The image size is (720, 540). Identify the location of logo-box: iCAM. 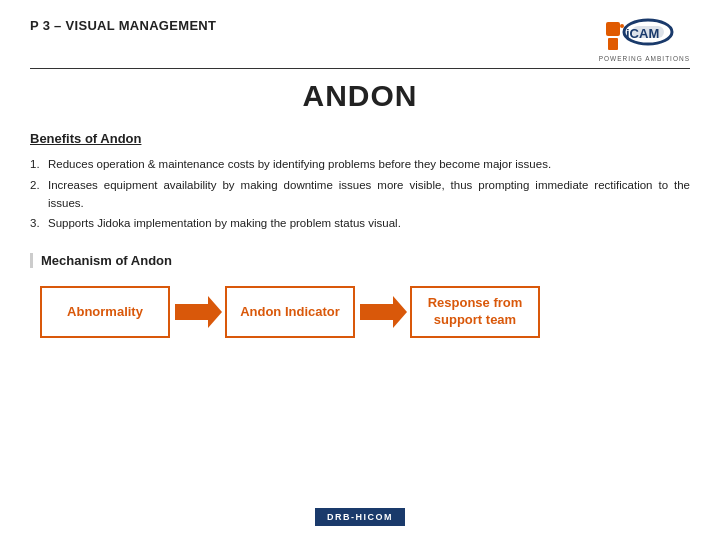
(644, 36).